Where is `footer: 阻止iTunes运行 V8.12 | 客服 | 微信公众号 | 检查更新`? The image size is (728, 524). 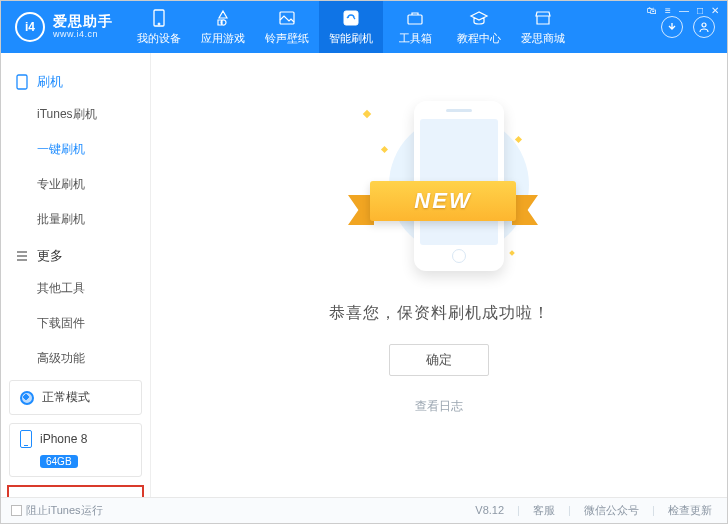 footer: 阻止iTunes运行 V8.12 | 客服 | 微信公众号 | 检查更新 is located at coordinates (364, 510).